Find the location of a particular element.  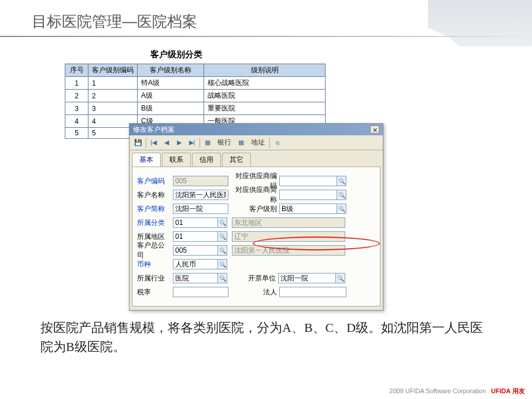

lbl-code: 客户编码 is located at coordinates (155, 182).